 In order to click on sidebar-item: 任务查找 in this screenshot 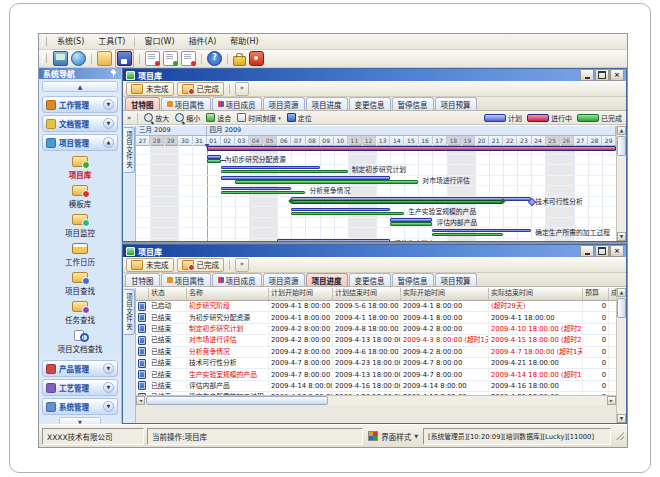, I will do `click(80, 312)`.